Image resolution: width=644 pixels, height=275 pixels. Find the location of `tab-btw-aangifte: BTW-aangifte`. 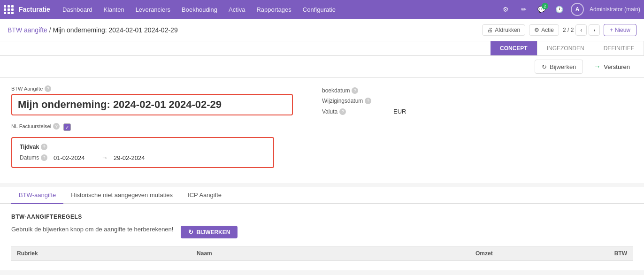

tab-btw-aangifte: BTW-aangifte is located at coordinates (38, 195).